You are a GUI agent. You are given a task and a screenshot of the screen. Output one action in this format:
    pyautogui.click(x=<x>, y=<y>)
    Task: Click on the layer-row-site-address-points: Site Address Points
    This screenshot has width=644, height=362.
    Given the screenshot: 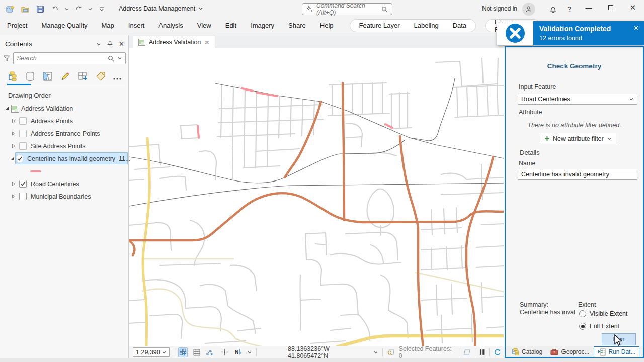 What is the action you would take?
    pyautogui.click(x=64, y=146)
    